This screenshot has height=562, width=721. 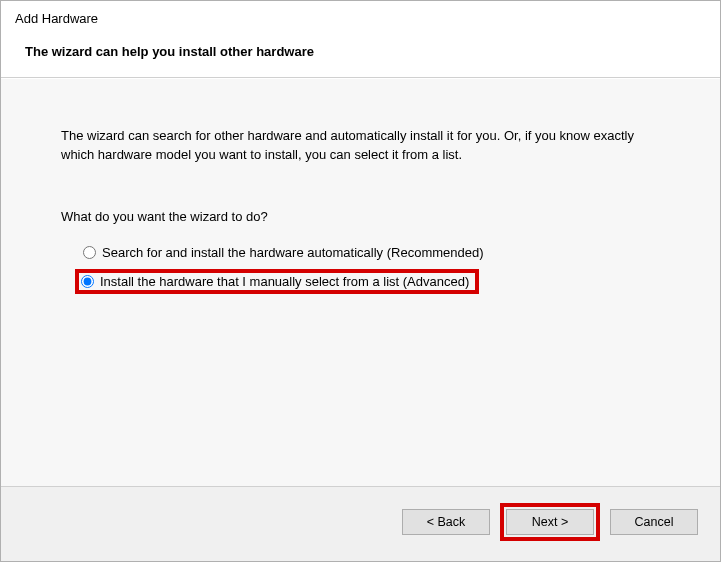 I want to click on radio-label-manual: Install the hardware that I manually sel…, so click(x=284, y=282).